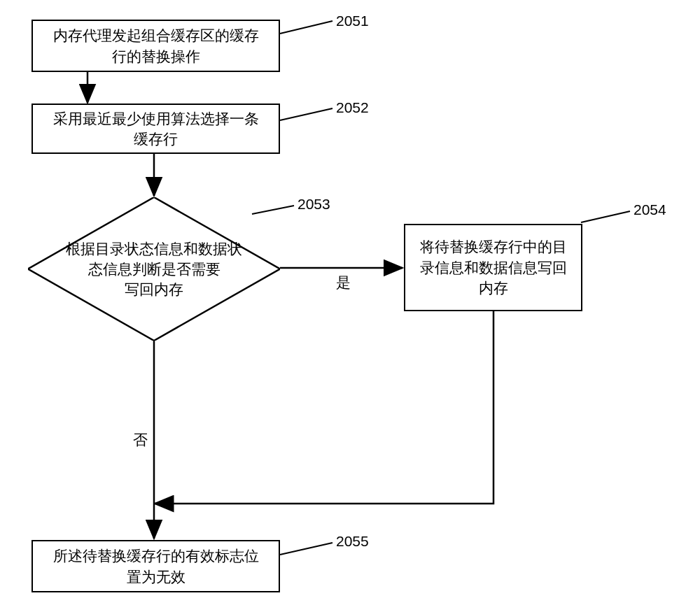  What do you see at coordinates (155, 46) in the screenshot?
I see `process-box-2051: 内存代理发起组合缓存区的缓存 行的替换操作` at bounding box center [155, 46].